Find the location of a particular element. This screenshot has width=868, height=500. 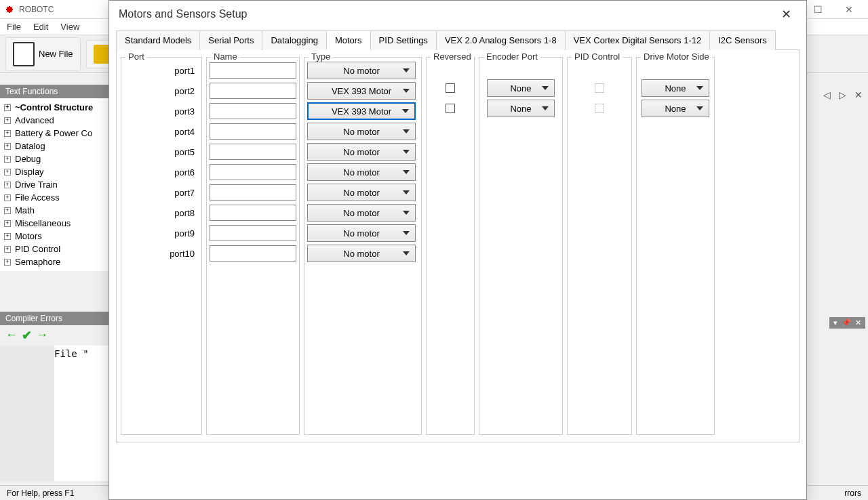

tab-prev-icon: ◁ is located at coordinates (827, 95).